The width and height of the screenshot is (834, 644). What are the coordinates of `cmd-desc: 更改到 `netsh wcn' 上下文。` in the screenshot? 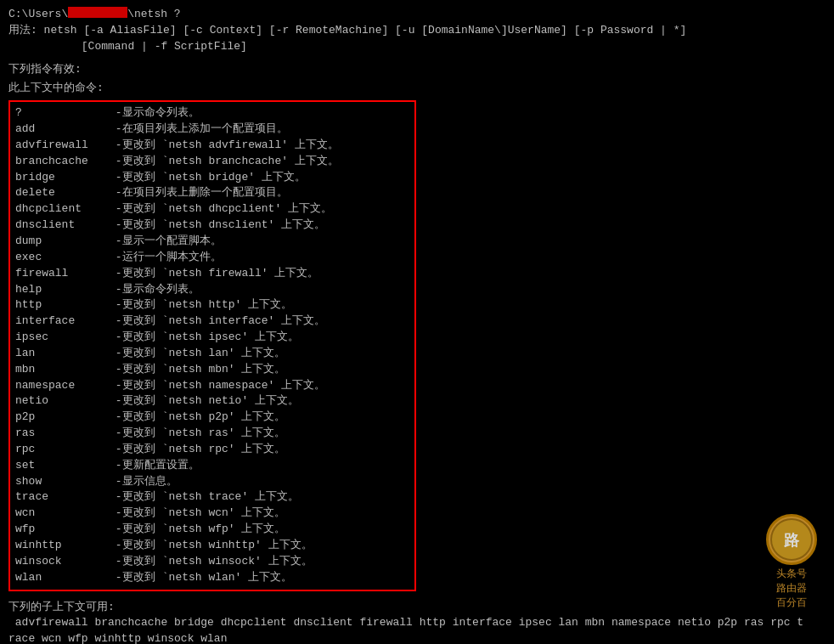 It's located at (204, 513).